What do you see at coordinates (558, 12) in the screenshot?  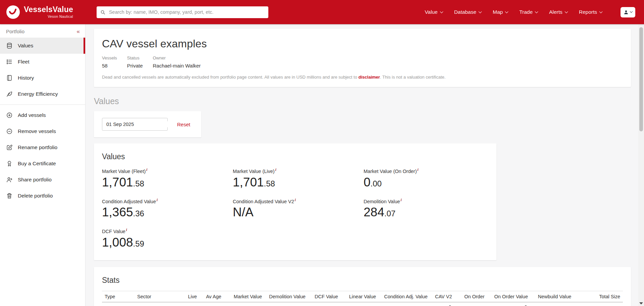 I see `nav-alerts: Alerts` at bounding box center [558, 12].